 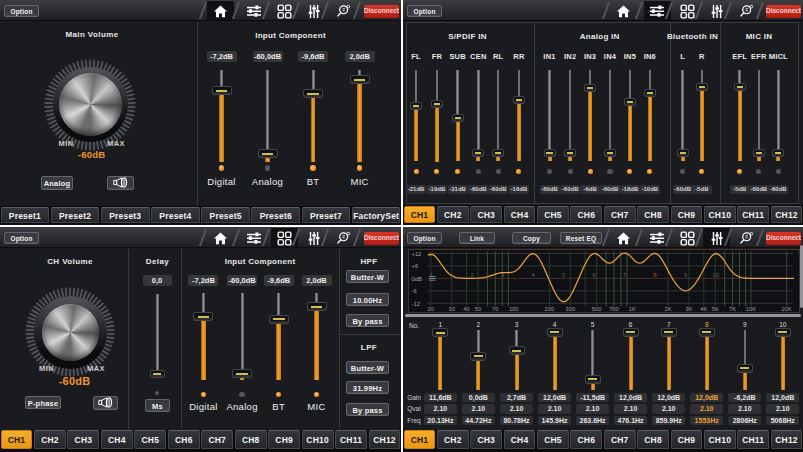 What do you see at coordinates (431, 308) in the screenshot?
I see `svg-text: 20` at bounding box center [431, 308].